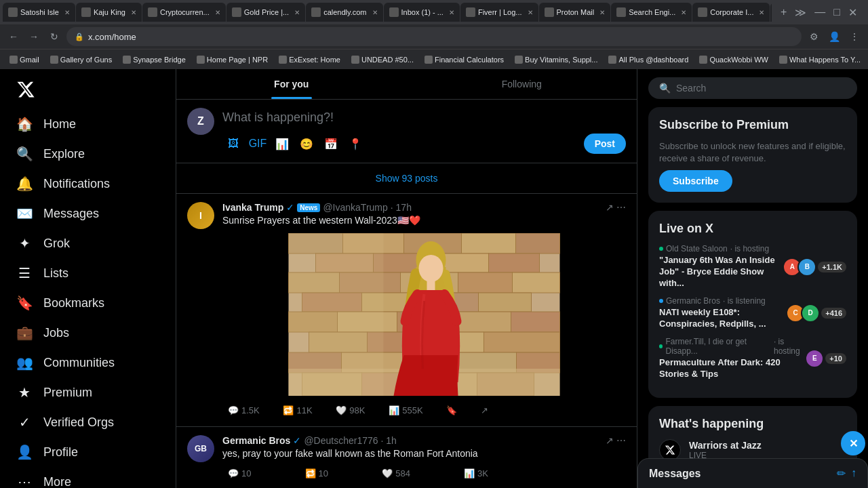  What do you see at coordinates (88, 333) in the screenshot?
I see `nav-item-jobs: 💼Jobs` at bounding box center [88, 333].